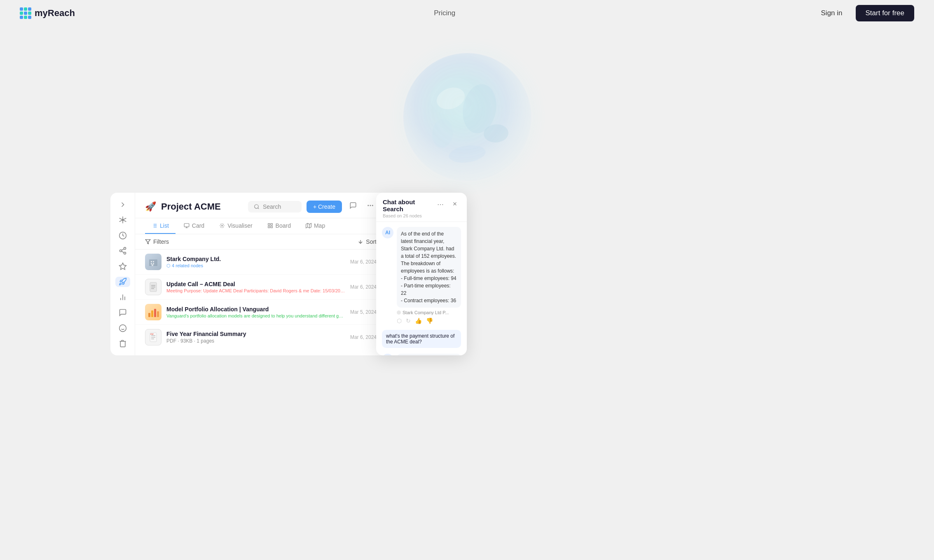 The height and width of the screenshot is (560, 934). What do you see at coordinates (363, 337) in the screenshot?
I see `item-date-4: Mar 6, 2024` at bounding box center [363, 337].